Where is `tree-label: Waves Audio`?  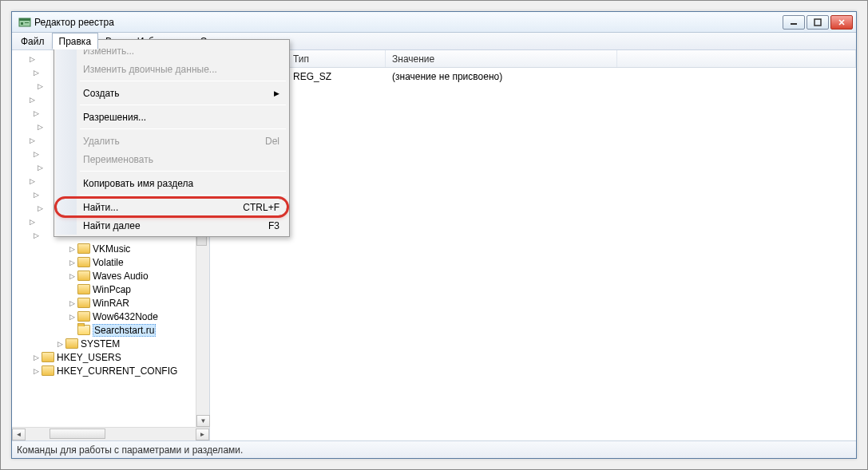
tree-label: Waves Audio is located at coordinates (121, 276).